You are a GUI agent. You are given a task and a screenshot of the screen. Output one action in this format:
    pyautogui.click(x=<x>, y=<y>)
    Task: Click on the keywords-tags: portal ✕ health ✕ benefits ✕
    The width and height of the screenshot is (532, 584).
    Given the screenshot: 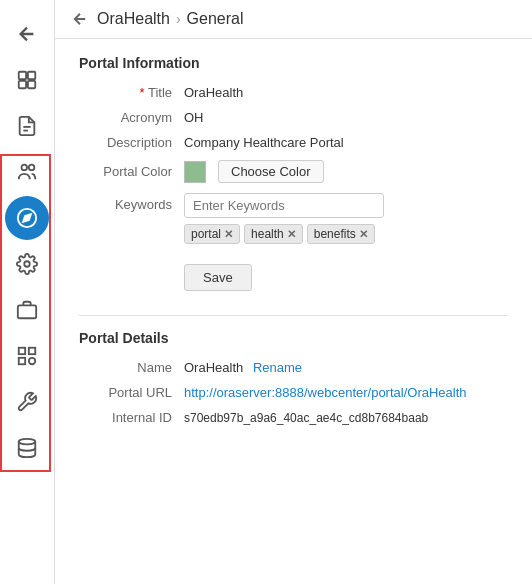 What is the action you would take?
    pyautogui.click(x=284, y=234)
    